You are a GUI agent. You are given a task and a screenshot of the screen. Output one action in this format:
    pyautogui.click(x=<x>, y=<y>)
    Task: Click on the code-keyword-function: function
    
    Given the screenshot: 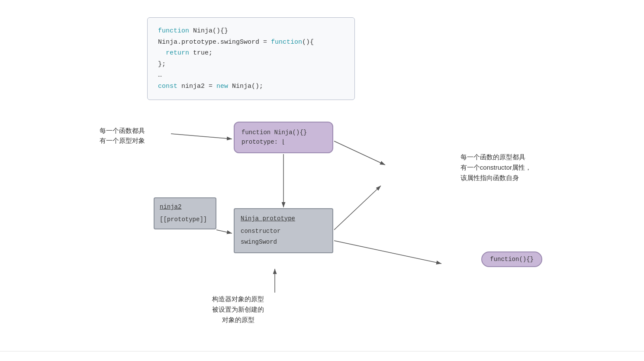 What is the action you would take?
    pyautogui.click(x=174, y=31)
    